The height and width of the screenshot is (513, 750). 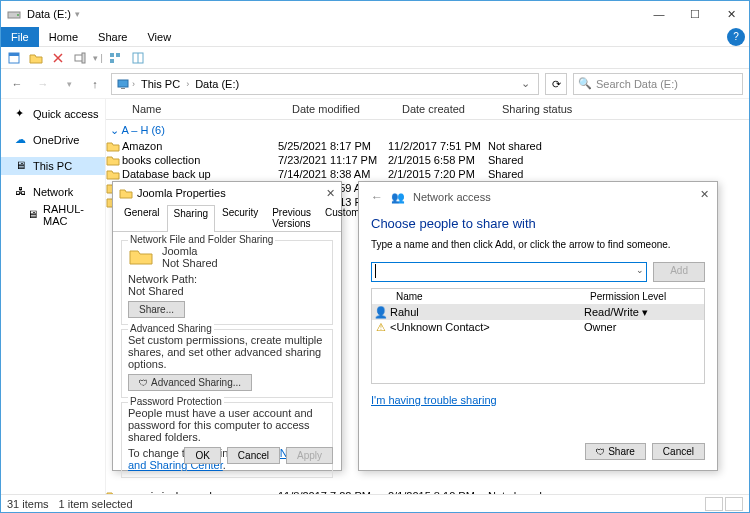 I want to click on network-path-label: Network Path:, so click(x=227, y=279).